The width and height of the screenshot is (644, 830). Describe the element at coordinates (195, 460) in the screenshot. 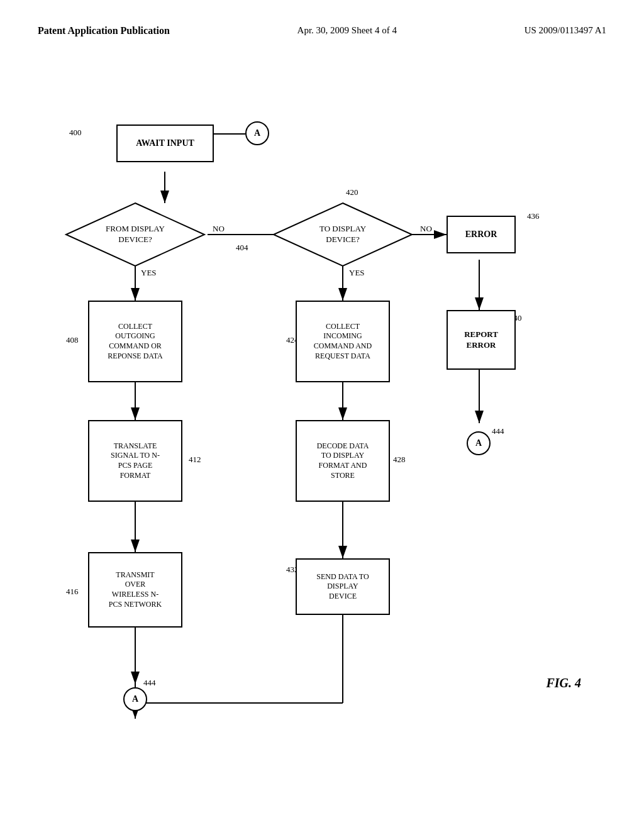

I see `label-412: 412` at that location.